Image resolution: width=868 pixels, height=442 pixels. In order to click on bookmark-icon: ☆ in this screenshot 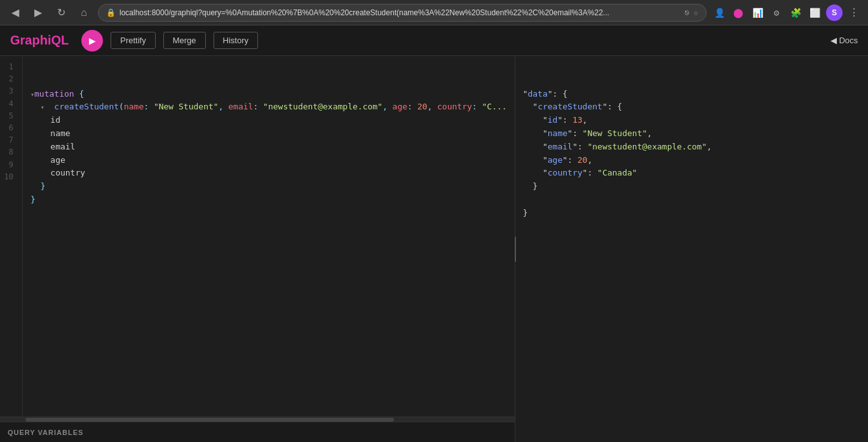, I will do `click(696, 13)`.